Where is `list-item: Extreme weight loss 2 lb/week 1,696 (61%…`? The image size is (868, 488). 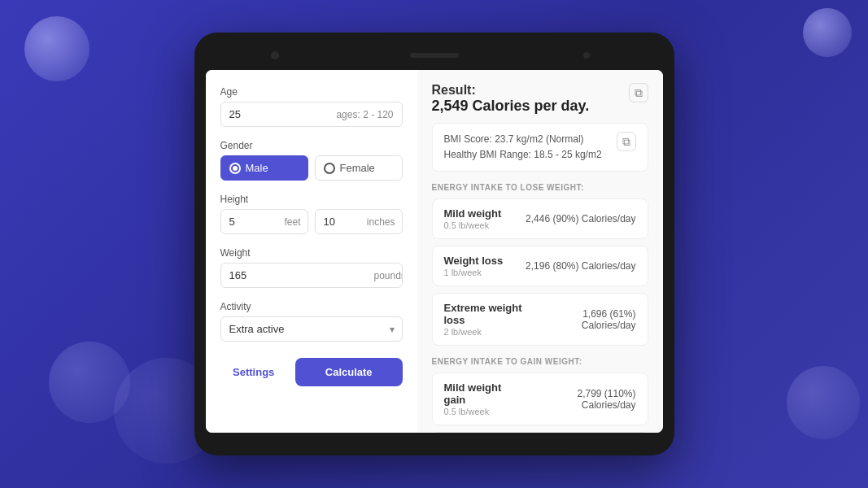 list-item: Extreme weight loss 2 lb/week 1,696 (61%… is located at coordinates (540, 319).